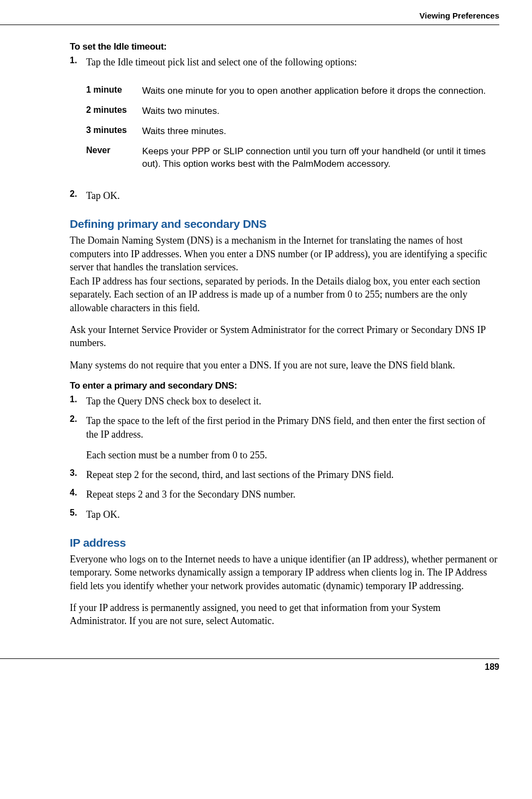  I want to click on header-title: Viewing Preferences, so click(460, 15).